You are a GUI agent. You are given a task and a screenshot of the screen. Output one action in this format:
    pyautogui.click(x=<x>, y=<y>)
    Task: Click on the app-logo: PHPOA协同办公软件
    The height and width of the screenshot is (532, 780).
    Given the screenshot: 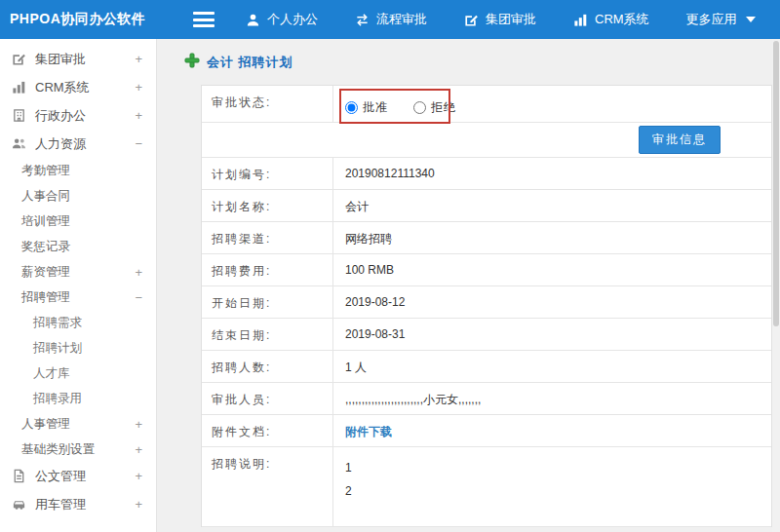 What is the action you would take?
    pyautogui.click(x=82, y=19)
    